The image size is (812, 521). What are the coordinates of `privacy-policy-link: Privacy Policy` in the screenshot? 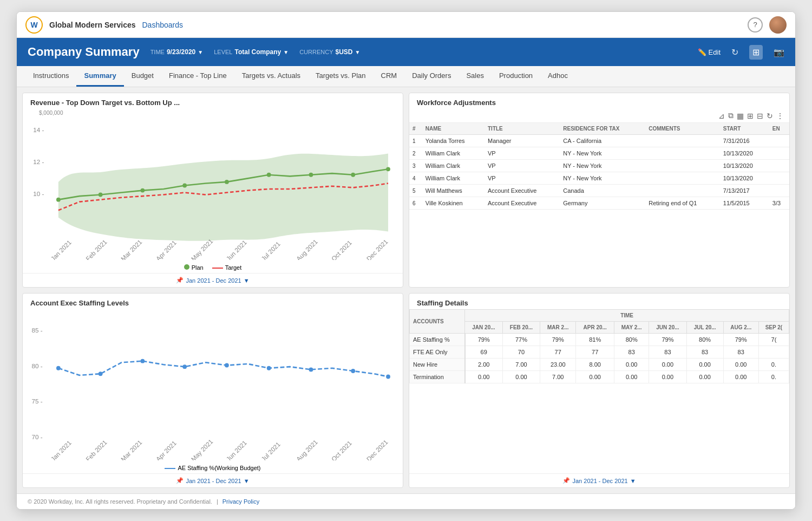 It's located at (241, 502).